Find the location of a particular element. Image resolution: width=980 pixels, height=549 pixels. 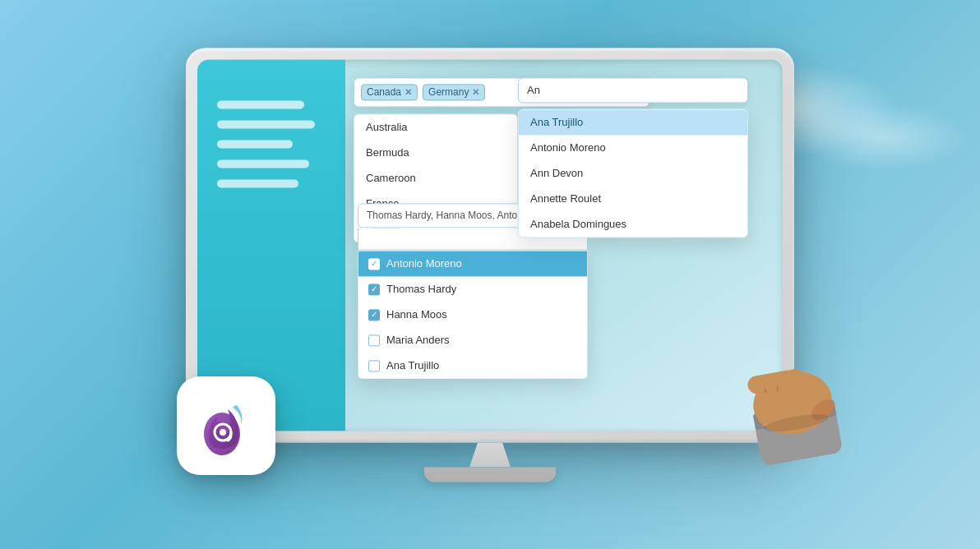

country-item-bermuda: Bermuda is located at coordinates (436, 153).